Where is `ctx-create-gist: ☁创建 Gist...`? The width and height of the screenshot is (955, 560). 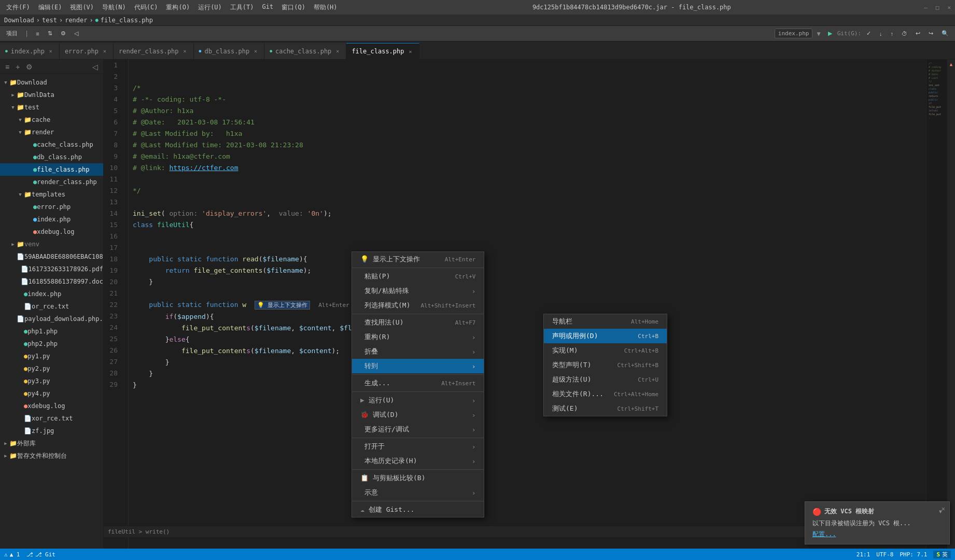
ctx-create-gist: ☁创建 Gist... is located at coordinates (418, 510).